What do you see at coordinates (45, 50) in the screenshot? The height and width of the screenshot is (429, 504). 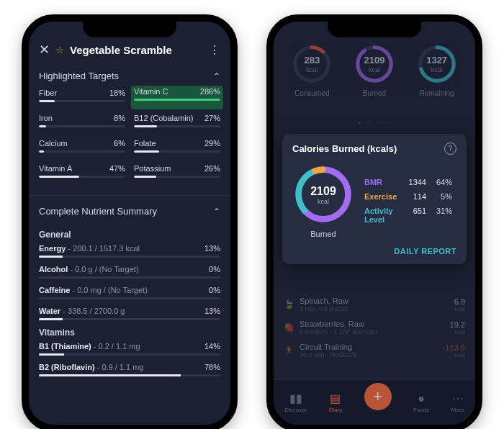 I see `close-icon: ✕` at bounding box center [45, 50].